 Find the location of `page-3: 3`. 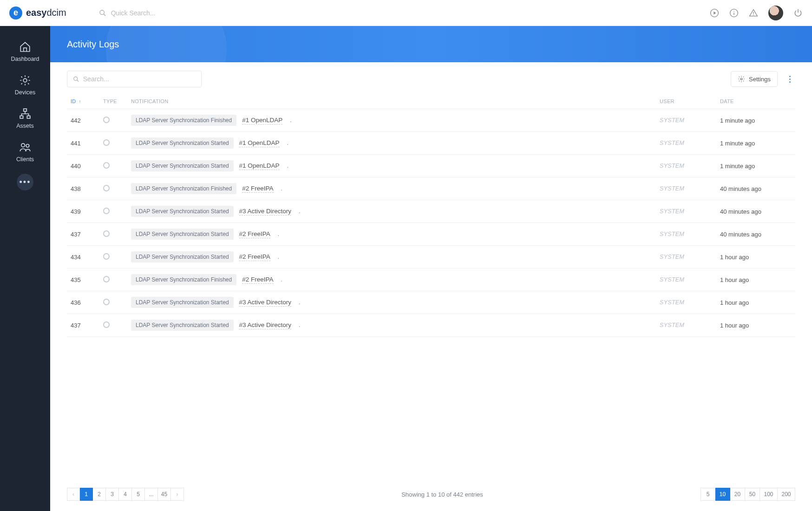

page-3: 3 is located at coordinates (112, 494).